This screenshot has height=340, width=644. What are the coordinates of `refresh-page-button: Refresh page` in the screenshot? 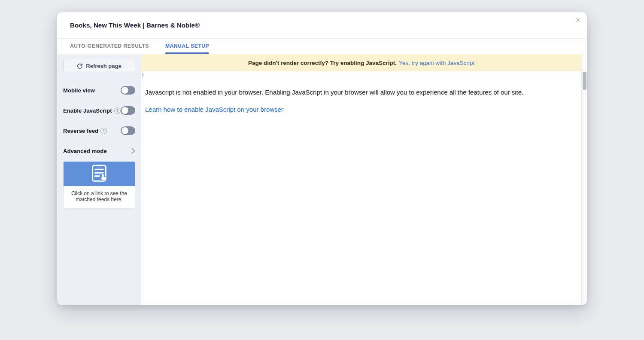 It's located at (99, 66).